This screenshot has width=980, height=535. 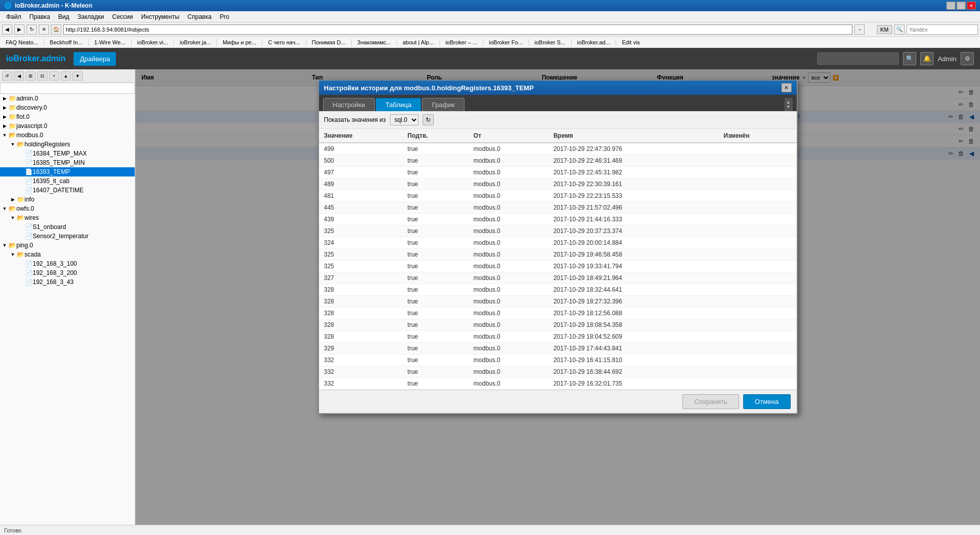 I want to click on sidebar-item-holding: ▼ 📂 holdingRegisters, so click(x=67, y=144).